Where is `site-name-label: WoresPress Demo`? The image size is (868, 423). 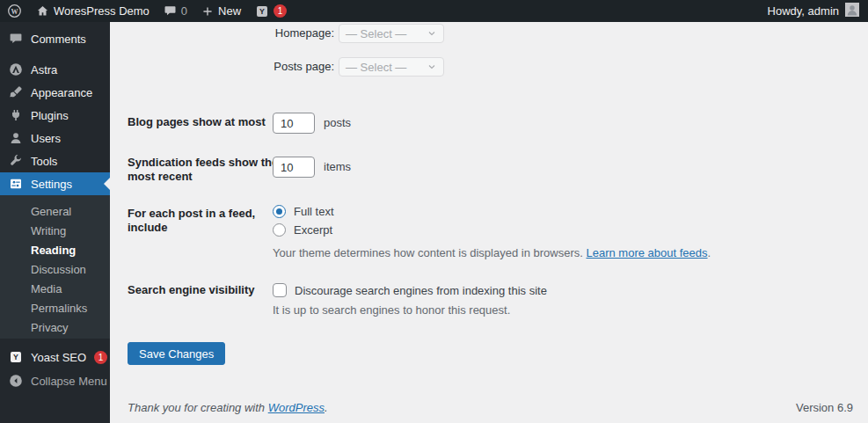 site-name-label: WoresPress Demo is located at coordinates (102, 11).